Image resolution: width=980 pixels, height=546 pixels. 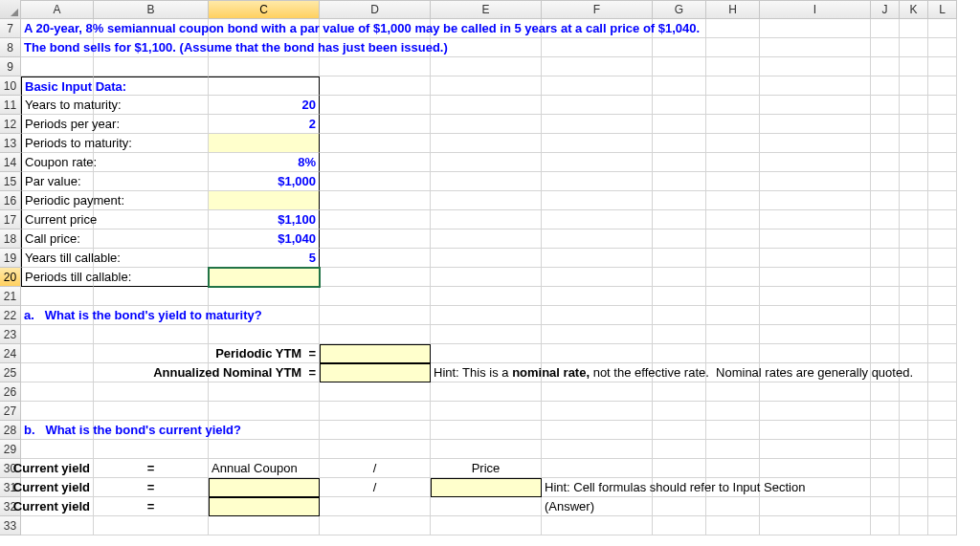 What do you see at coordinates (733, 67) in the screenshot?
I see `cell-H9` at bounding box center [733, 67].